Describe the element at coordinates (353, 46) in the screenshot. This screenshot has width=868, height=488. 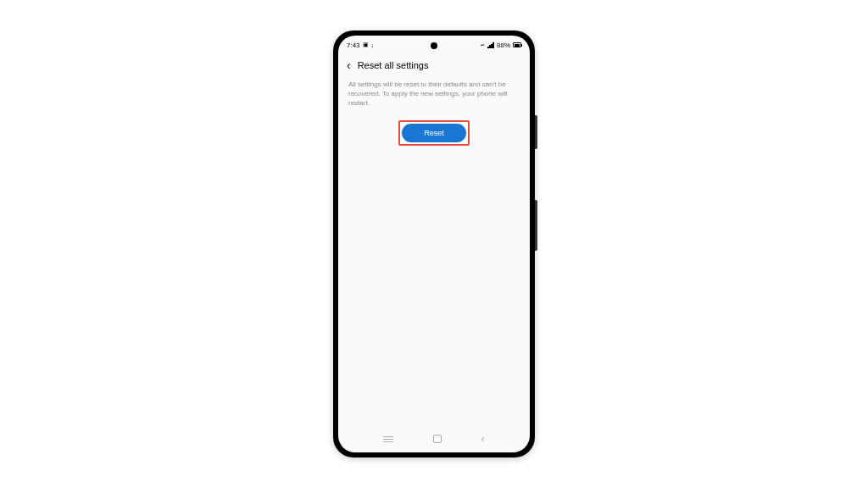
I see `status-time: 7:43` at that location.